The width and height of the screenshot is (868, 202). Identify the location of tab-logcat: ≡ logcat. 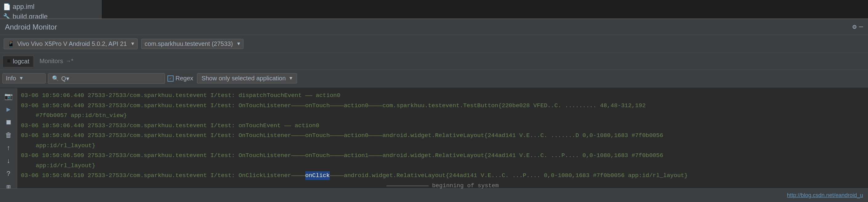
(18, 61).